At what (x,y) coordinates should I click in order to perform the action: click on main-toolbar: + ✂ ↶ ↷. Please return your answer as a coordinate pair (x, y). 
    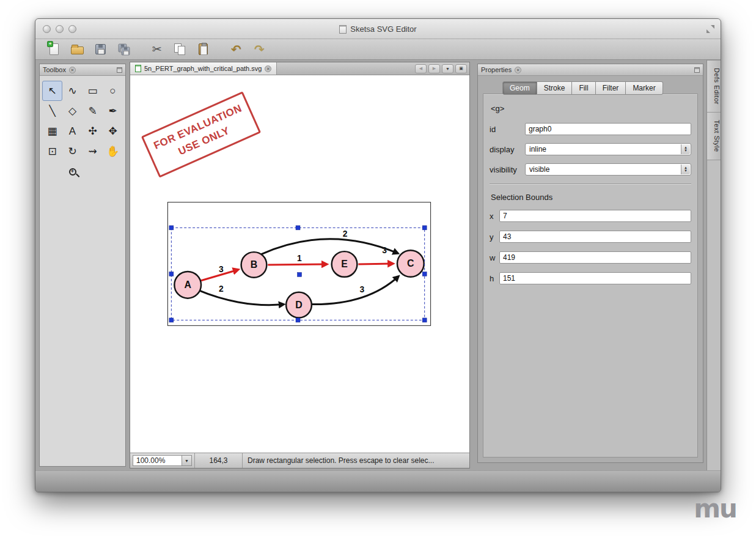
    Looking at the image, I should click on (378, 50).